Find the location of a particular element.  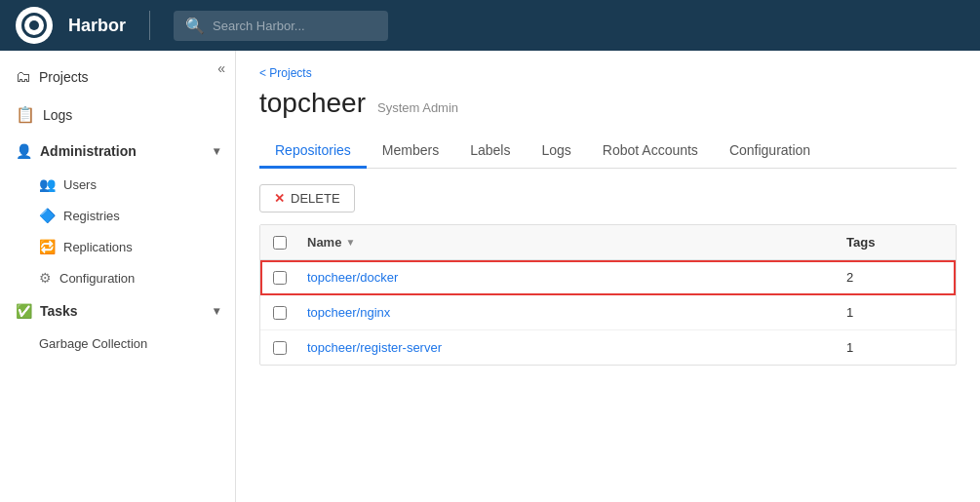

top-navigation: Harbor 🔍 is located at coordinates (490, 25).